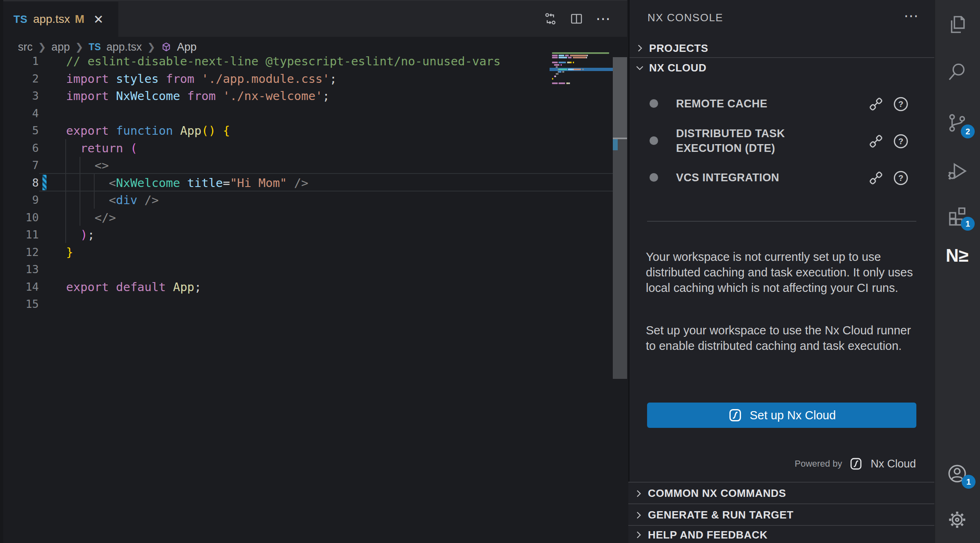 The width and height of the screenshot is (980, 543). Describe the element at coordinates (581, 86) in the screenshot. I see `minimap` at that location.